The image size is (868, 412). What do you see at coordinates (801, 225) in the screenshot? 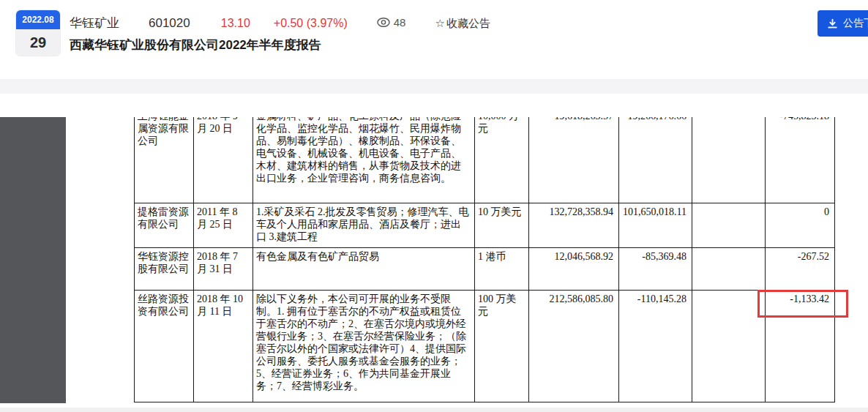
I see `net-profit-cell: 0` at bounding box center [801, 225].